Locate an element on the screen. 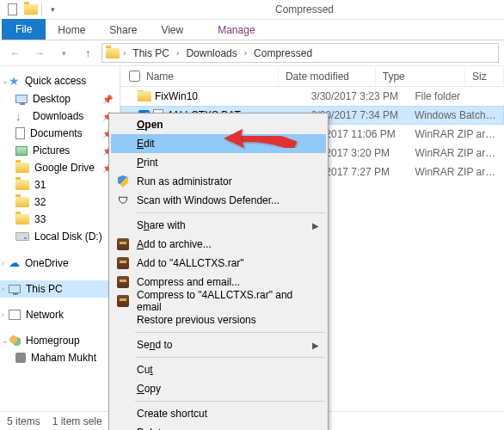 This screenshot has height=430, width=504. menu-compress-to-email: Compress to "4ALLCTXS.rar" and email is located at coordinates (218, 301).